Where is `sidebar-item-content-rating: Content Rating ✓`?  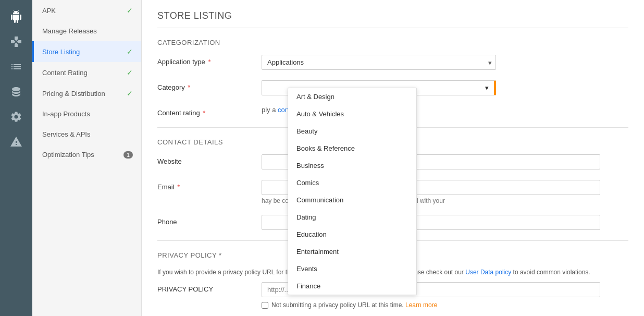
sidebar-item-content-rating: Content Rating ✓ is located at coordinates (86, 72).